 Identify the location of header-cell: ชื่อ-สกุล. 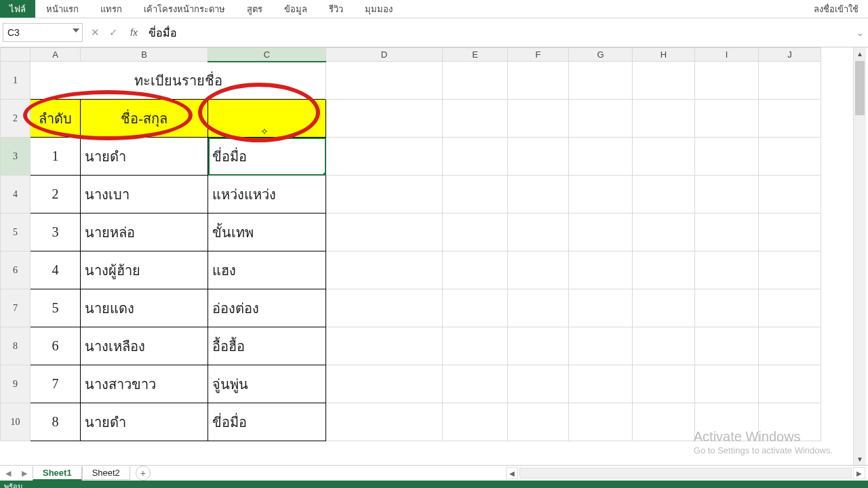
(144, 119).